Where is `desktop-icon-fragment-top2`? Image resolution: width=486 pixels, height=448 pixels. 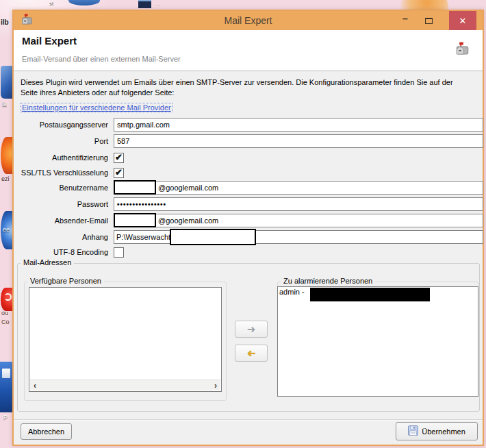
desktop-icon-fragment-top2 is located at coordinates (145, 4).